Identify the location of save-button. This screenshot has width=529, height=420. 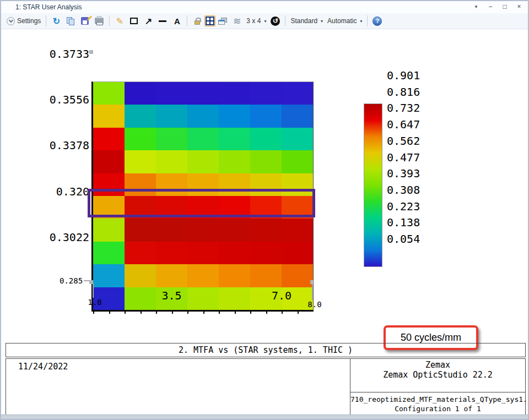
(85, 21).